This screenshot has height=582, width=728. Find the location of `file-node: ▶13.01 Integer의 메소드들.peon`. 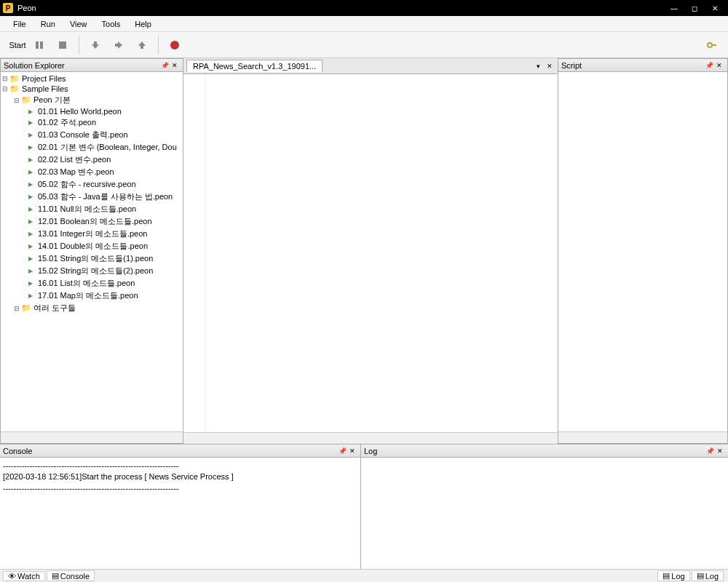

file-node: ▶13.01 Integer의 메소드들.peon is located at coordinates (92, 234).